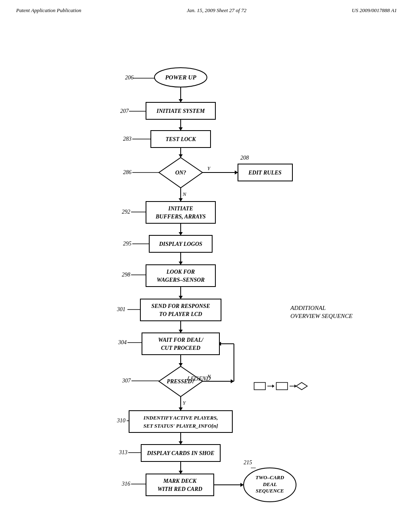 This screenshot has height=532, width=413. I want to click on svg-text: 298, so click(126, 275).